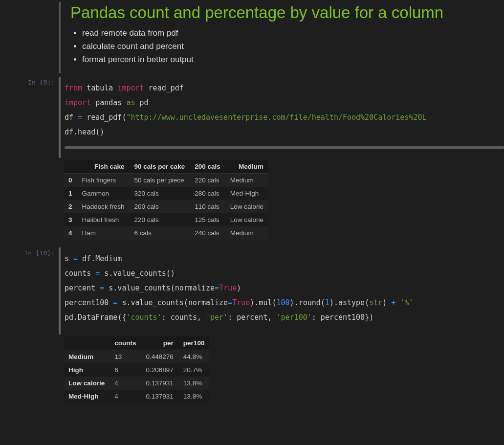  Describe the element at coordinates (293, 33) in the screenshot. I see `bullet-item: read remote data from pdf` at that location.